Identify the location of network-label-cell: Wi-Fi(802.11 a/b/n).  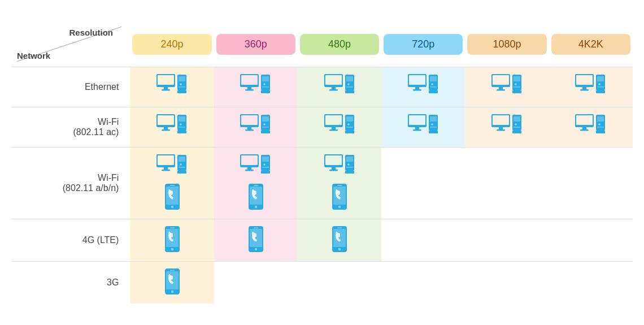
(71, 183).